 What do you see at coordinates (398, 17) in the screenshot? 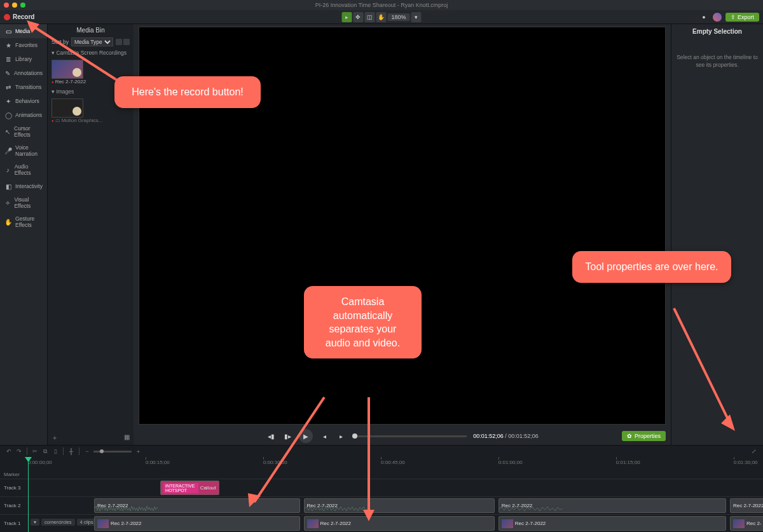
I see `zoom-level: 180%` at bounding box center [398, 17].